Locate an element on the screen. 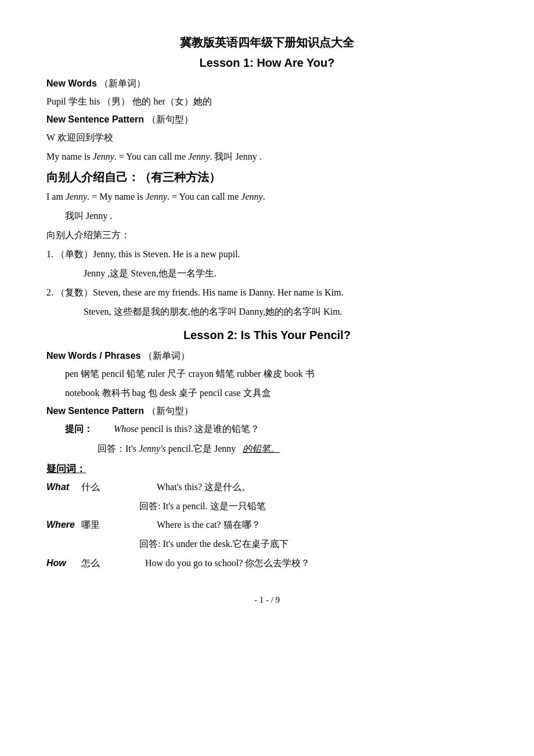 This screenshot has height=756, width=534. lesson1-title: Lesson 1: How Are You? is located at coordinates (267, 63).